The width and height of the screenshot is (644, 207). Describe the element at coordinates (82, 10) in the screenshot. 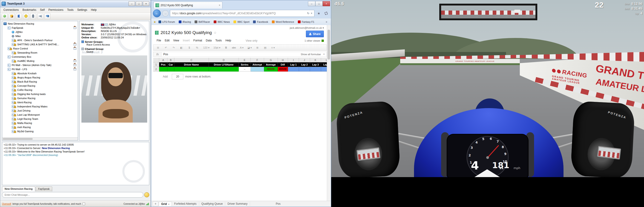

I see `menu-item: Settings` at that location.